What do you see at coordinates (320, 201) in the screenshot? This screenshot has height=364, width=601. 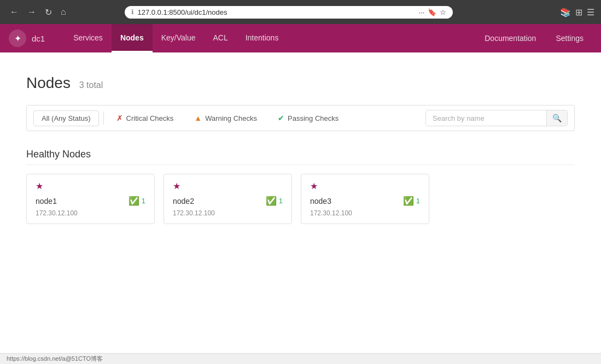 I see `node-name-3: node3` at bounding box center [320, 201].